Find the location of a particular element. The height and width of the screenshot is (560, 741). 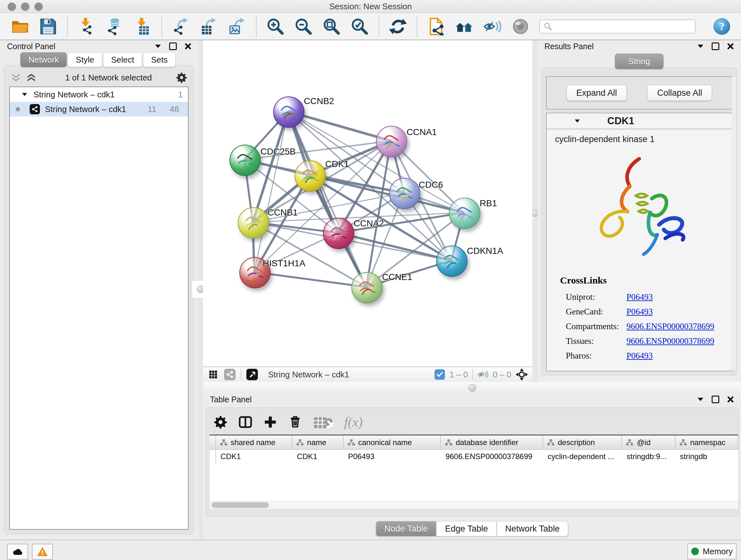

collapse-all-button: Collapse All is located at coordinates (679, 93).